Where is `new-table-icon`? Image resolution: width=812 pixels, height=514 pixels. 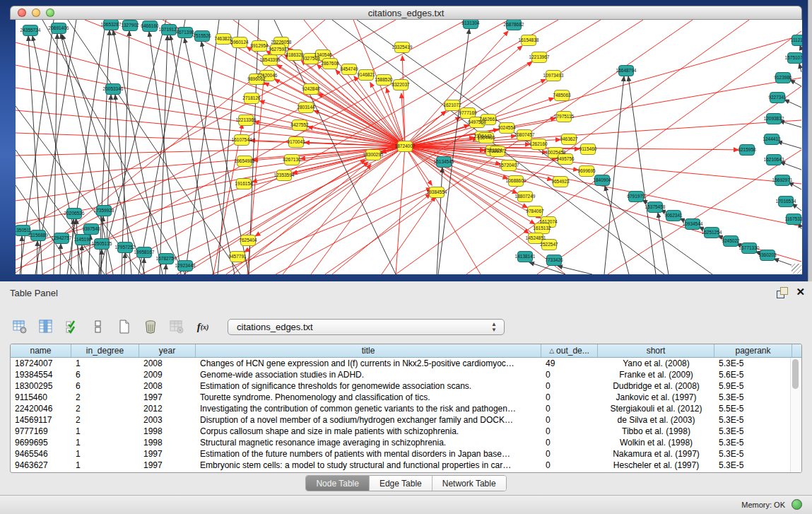 new-table-icon is located at coordinates (124, 327).